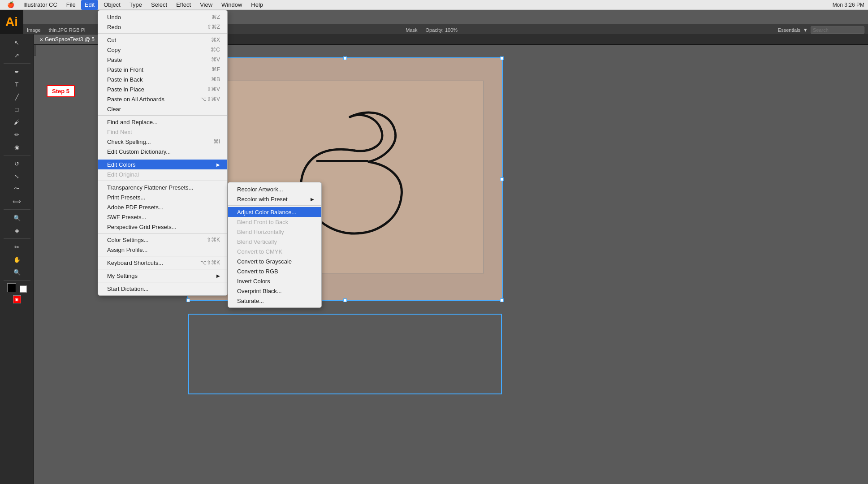 This screenshot has height=484, width=868. What do you see at coordinates (136, 5) in the screenshot?
I see `menubar-type: Type` at bounding box center [136, 5].